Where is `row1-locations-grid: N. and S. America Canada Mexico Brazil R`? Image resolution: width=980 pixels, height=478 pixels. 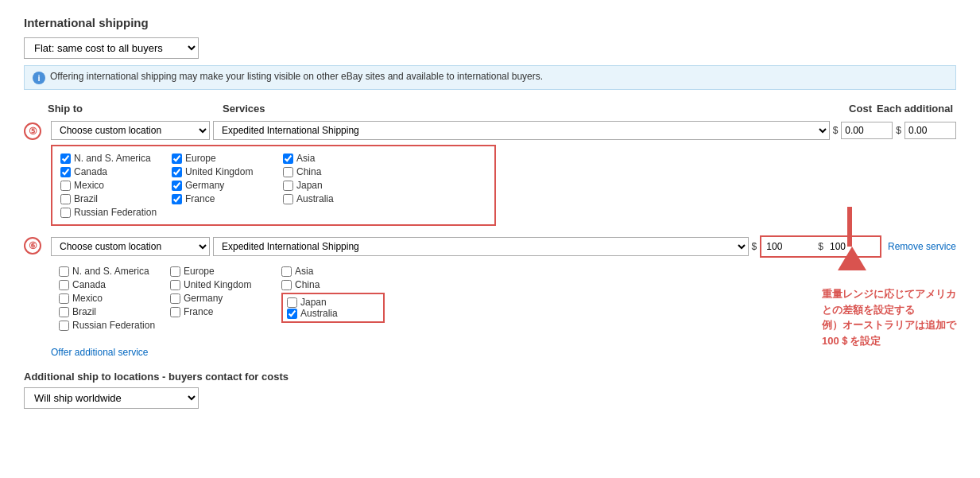
row1-locations-grid: N. and S. America Canada Mexico Brazil R is located at coordinates (273, 185).